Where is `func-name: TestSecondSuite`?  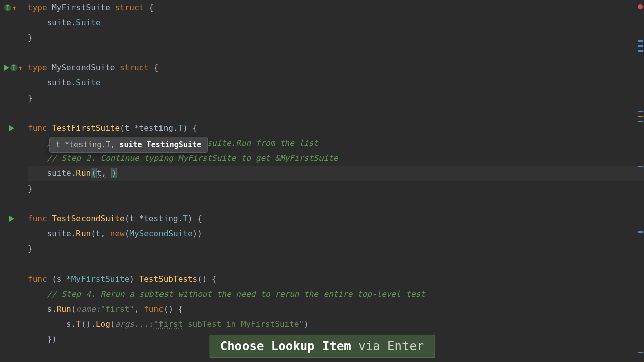 func-name: TestSecondSuite is located at coordinates (89, 218).